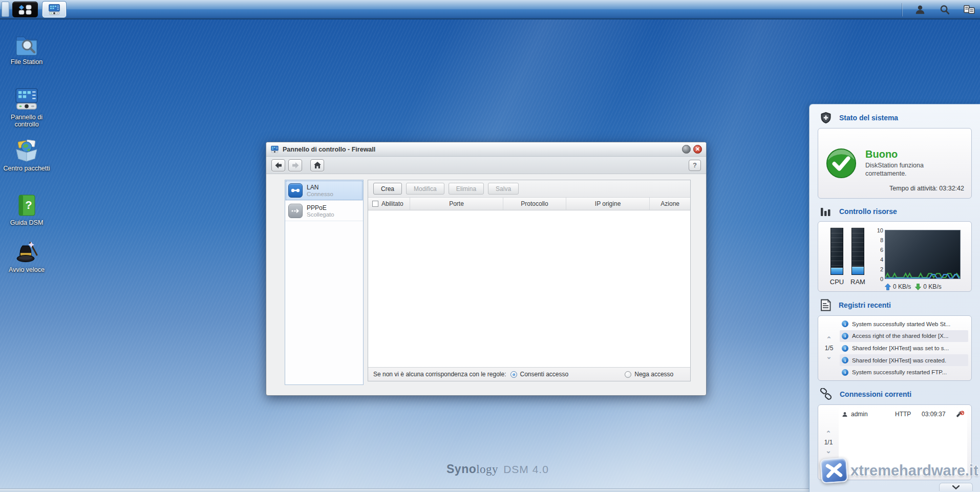  What do you see at coordinates (279, 165) in the screenshot?
I see `back-icon` at bounding box center [279, 165].